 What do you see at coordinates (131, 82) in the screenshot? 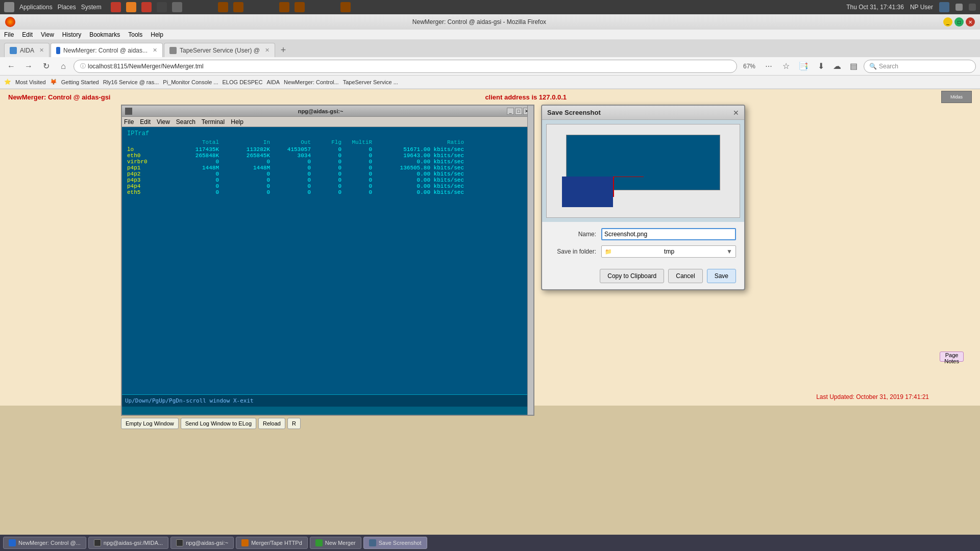
I see `bookmark-rly16: Rly16 Service @ ras...` at bounding box center [131, 82].